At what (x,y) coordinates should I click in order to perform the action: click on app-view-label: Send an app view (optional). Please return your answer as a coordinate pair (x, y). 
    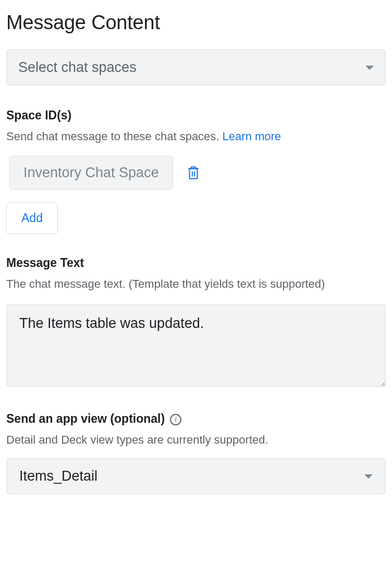
    Looking at the image, I should click on (85, 419).